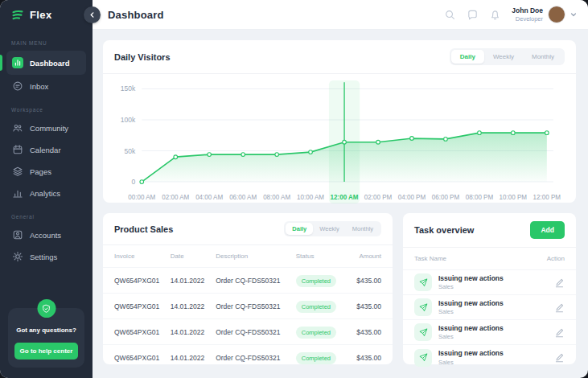 This screenshot has width=588, height=378. Describe the element at coordinates (2, 63) in the screenshot. I see `active-indicator` at that location.